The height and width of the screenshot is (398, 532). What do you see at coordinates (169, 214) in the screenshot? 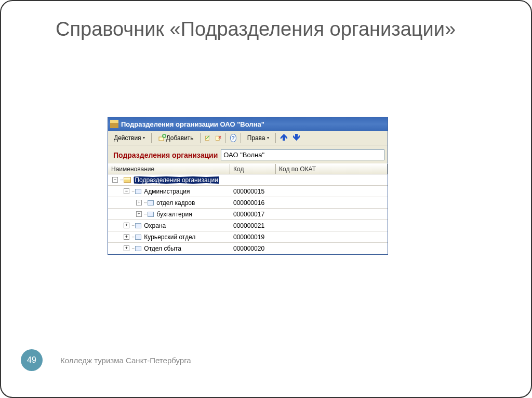
I see `tree-cell-name: +···бухгалтерия` at bounding box center [169, 214].